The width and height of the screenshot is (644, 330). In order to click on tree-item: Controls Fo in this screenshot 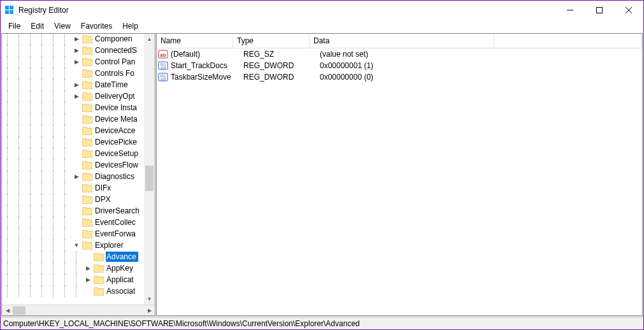, I will do `click(71, 73)`.